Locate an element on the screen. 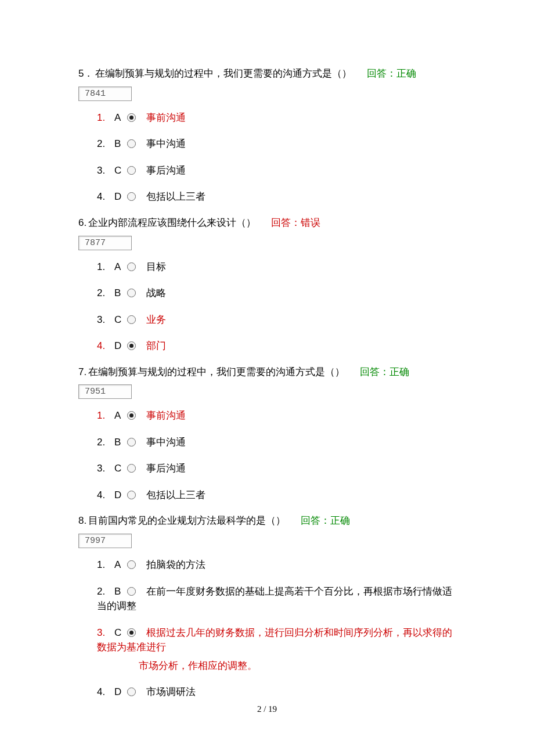  option-item: 3.C根据过去几年的财务数据，进行回归分析和时间序列分析，再以求得的数据为基准进… is located at coordinates (276, 649).